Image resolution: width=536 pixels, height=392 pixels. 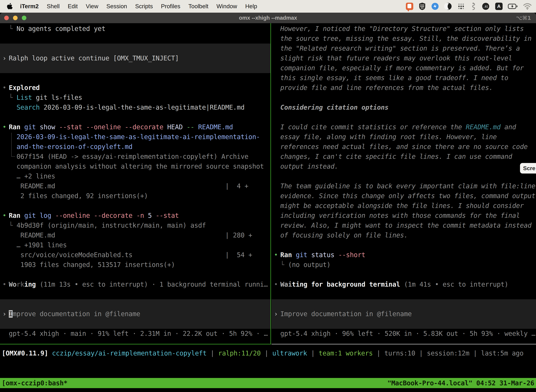 I want to click on text-segment: README.md, so click(x=214, y=127).